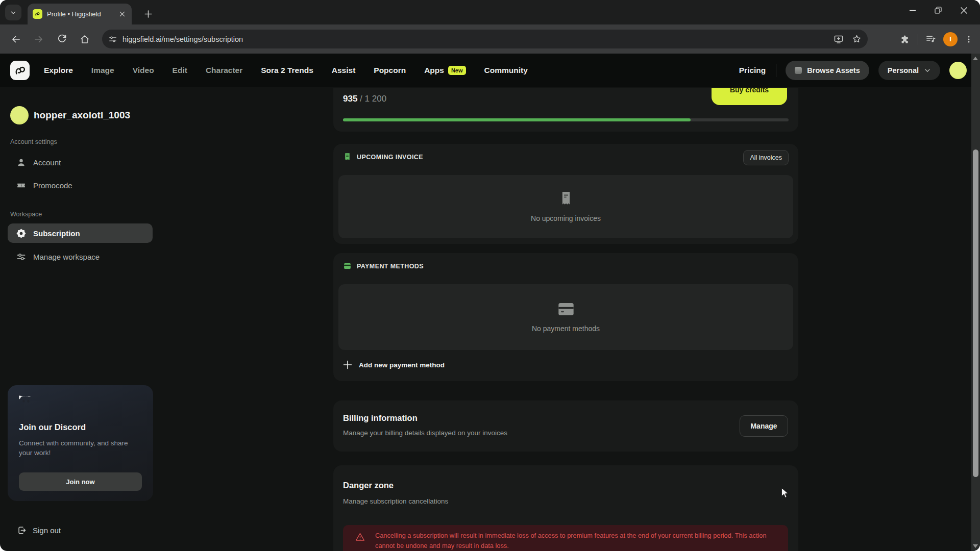 The image size is (980, 551). I want to click on account-settings-section-label: Account settings, so click(34, 142).